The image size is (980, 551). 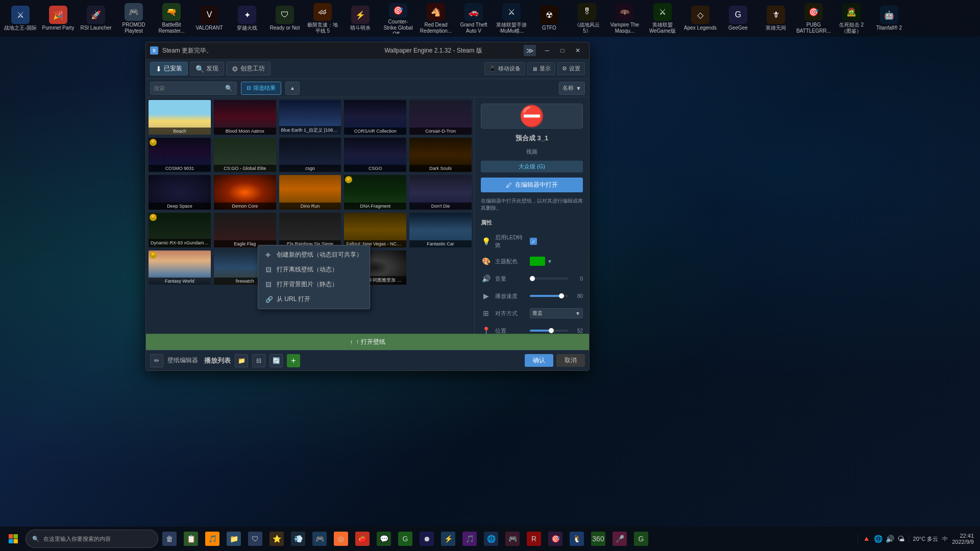 What do you see at coordinates (180, 117) in the screenshot?
I see `grid-item-beach: Beach` at bounding box center [180, 117].